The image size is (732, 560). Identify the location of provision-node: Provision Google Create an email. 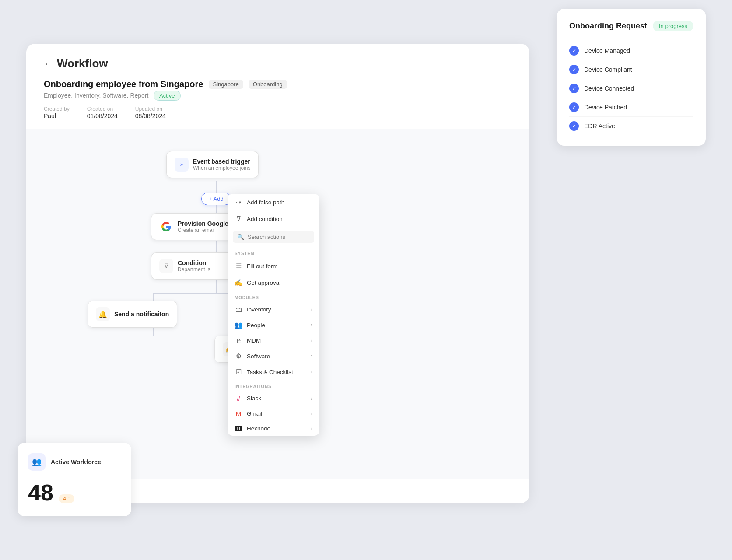
(195, 227).